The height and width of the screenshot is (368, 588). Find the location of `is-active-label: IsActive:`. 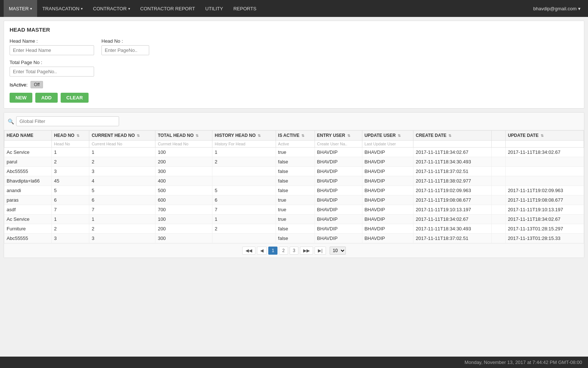

is-active-label: IsActive: is located at coordinates (18, 85).